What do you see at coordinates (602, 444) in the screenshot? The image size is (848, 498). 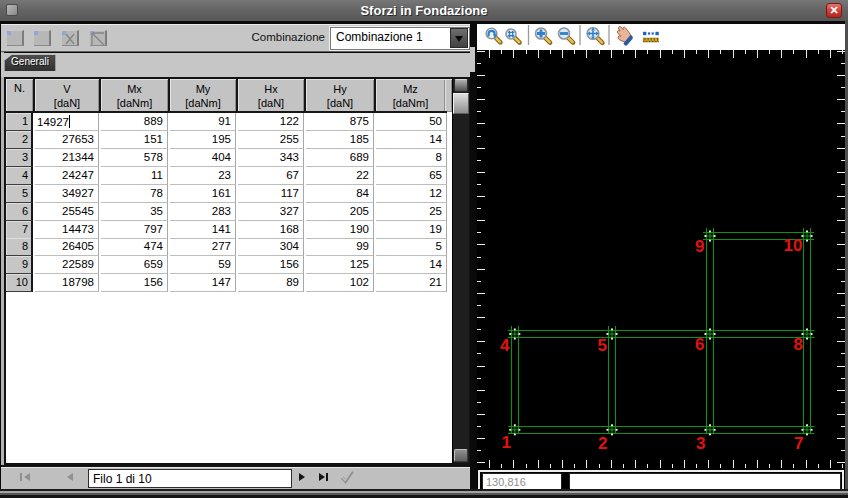 I see `svg-text: 2` at bounding box center [602, 444].